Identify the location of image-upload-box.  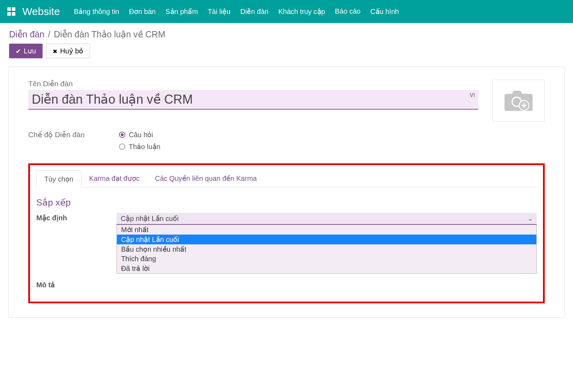
(519, 101).